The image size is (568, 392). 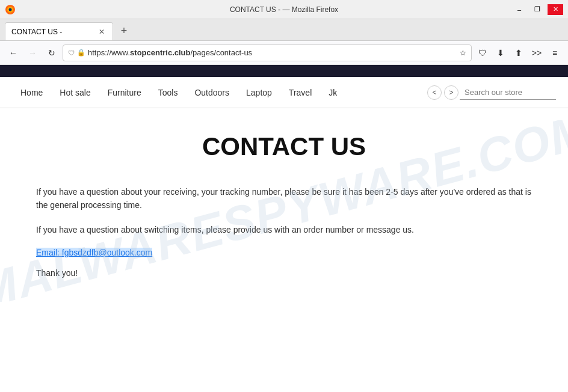 I want to click on window-title: CONTACT US - — Mozilla Firefox, so click(x=284, y=10).